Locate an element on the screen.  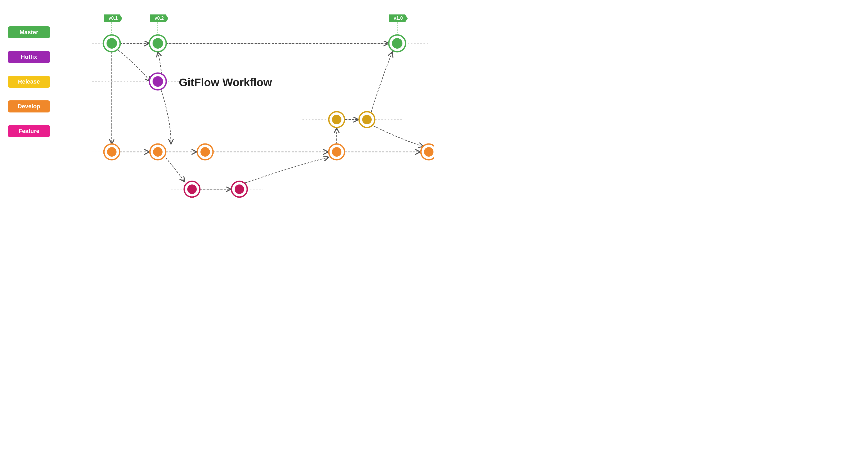
node-release-2-inner is located at coordinates (367, 120).